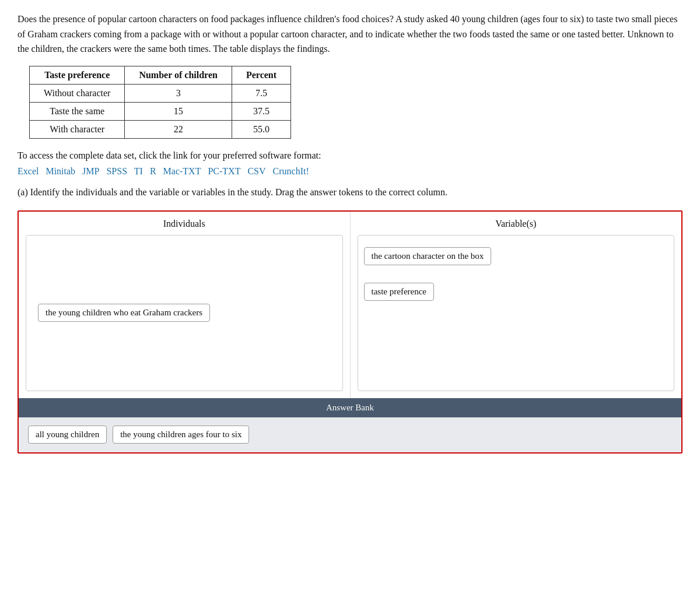 The height and width of the screenshot is (601, 700). I want to click on variables-header: Variable(s), so click(516, 224).